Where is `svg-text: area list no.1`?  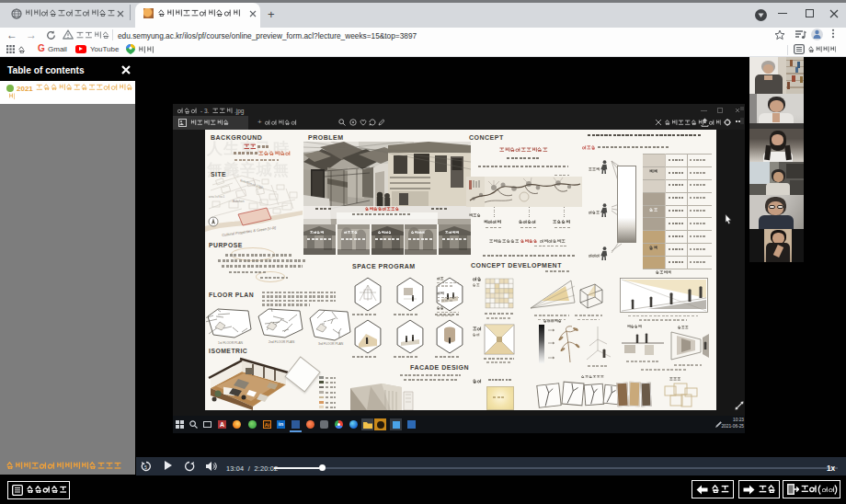
svg-text: area list no.1 is located at coordinates (217, 197).